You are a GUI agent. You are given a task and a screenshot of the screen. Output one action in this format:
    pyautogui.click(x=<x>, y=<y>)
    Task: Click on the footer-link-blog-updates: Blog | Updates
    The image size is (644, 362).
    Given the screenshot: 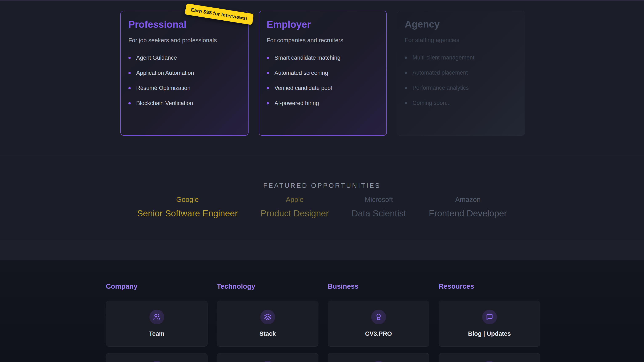 What is the action you would take?
    pyautogui.click(x=490, y=324)
    